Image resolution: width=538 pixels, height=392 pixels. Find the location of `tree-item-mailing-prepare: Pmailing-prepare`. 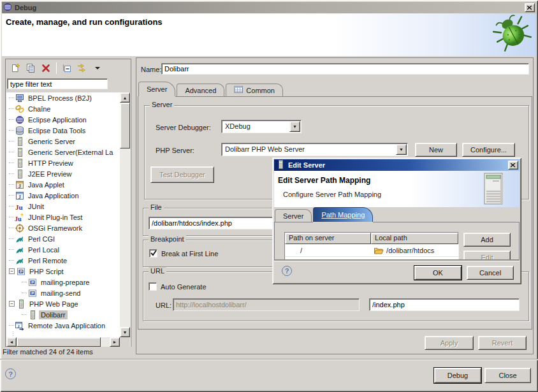

tree-item-mailing-prepare: Pmailing-prepare is located at coordinates (69, 282).